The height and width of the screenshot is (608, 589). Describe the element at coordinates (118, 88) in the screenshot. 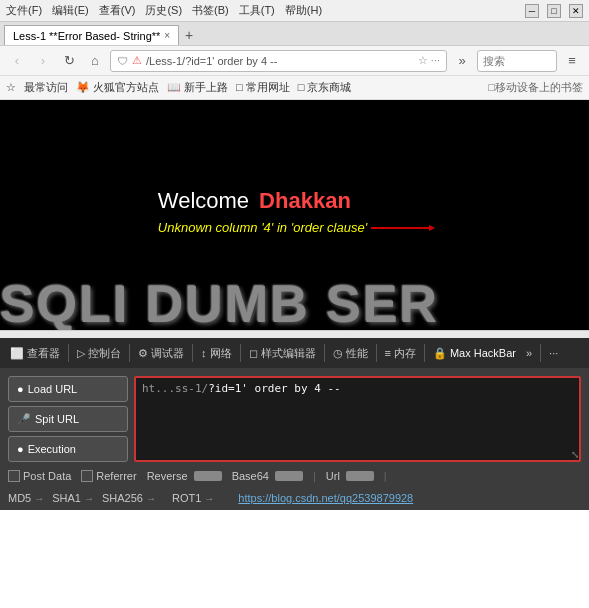

I see `bookmark-firefox: 🦊火狐官方站点` at that location.